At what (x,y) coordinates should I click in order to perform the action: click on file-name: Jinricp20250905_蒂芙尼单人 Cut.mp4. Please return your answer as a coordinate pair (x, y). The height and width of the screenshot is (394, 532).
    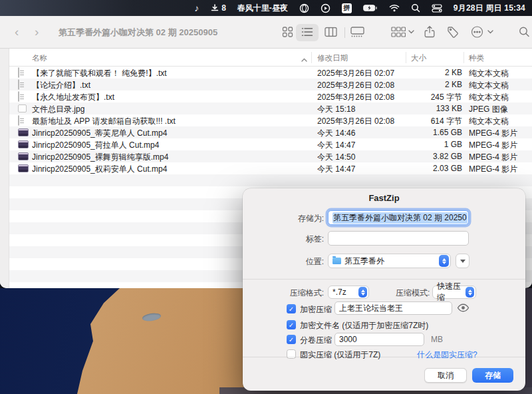
    Looking at the image, I should click on (165, 133).